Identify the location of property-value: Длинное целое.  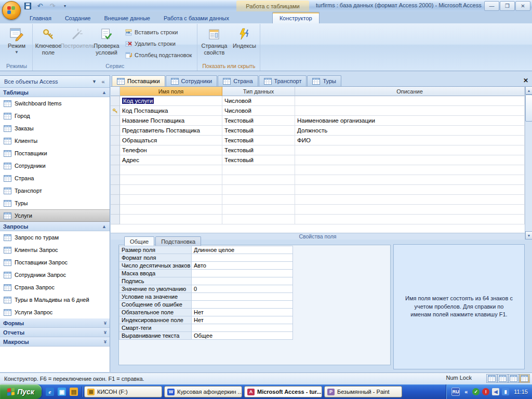
(242, 250).